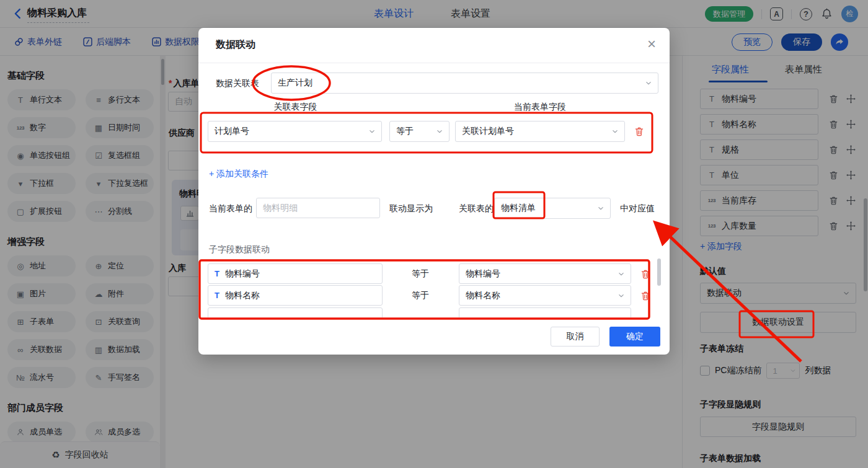 The image size is (868, 468). Describe the element at coordinates (239, 174) in the screenshot. I see `add-condition-link: + 添加关联条件` at that location.